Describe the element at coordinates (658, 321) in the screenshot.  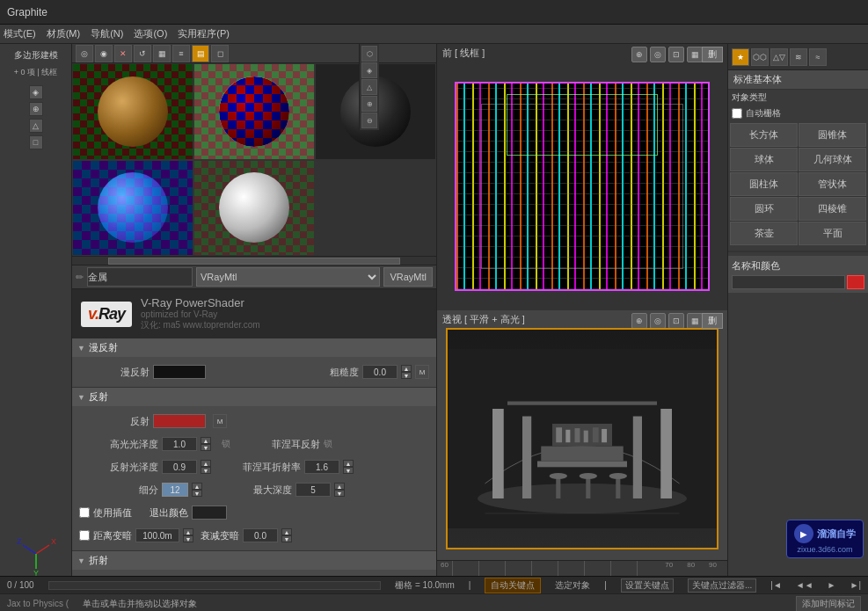
I see `nav-btn-bottom-2: ◎` at that location.